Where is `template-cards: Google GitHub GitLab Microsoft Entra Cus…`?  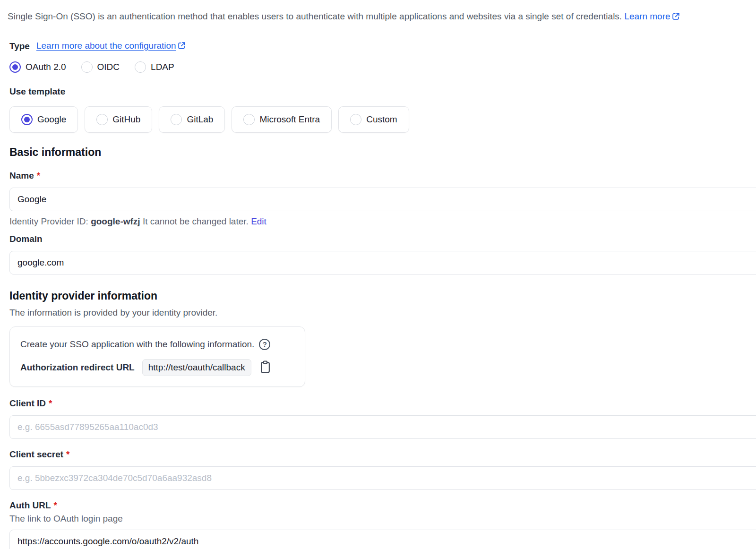 template-cards: Google GitHub GitLab Microsoft Entra Cus… is located at coordinates (383, 120).